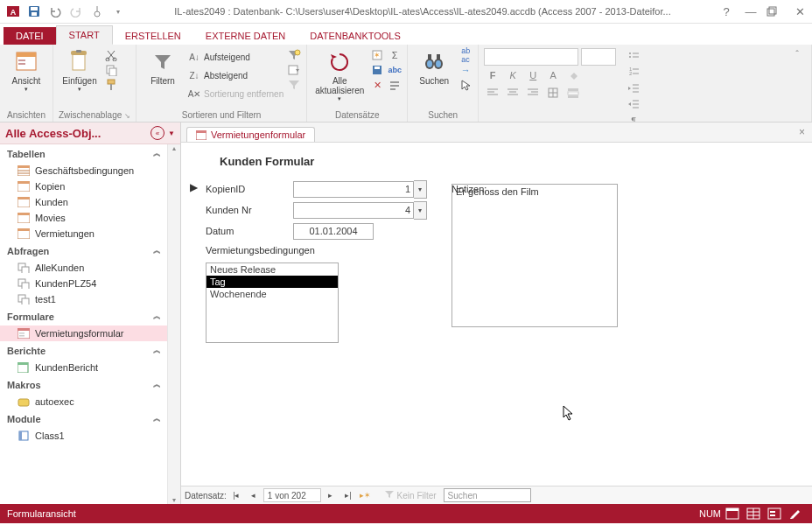 The image size is (812, 525). Describe the element at coordinates (34, 11) in the screenshot. I see `save-icon` at that location.